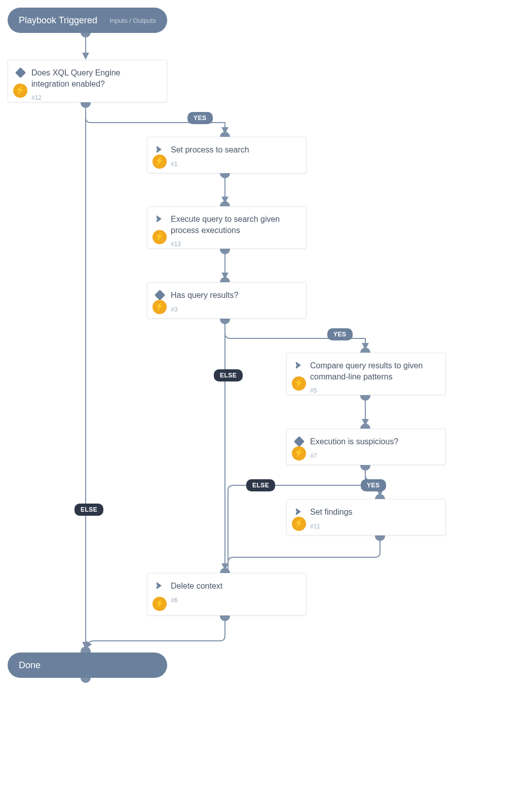 The height and width of the screenshot is (805, 532). Describe the element at coordinates (234, 310) in the screenshot. I see `node-task-id: #3` at that location.